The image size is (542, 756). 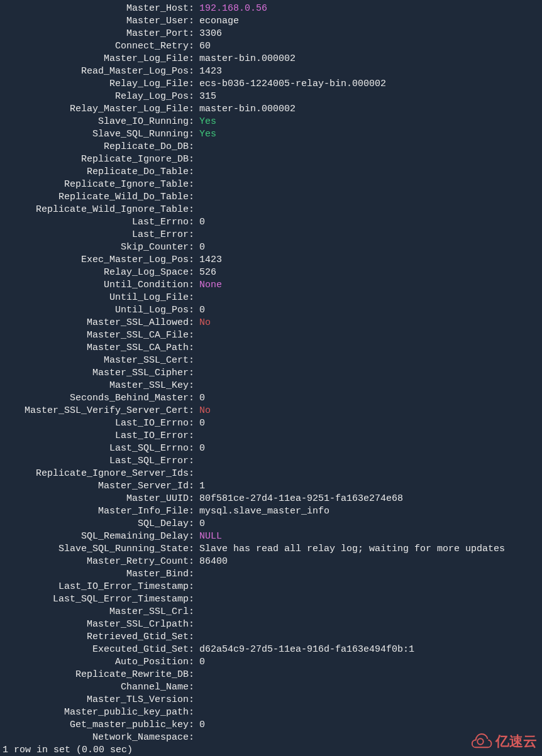 What do you see at coordinates (271, 562) in the screenshot?
I see `status-row: Master_Retry_Count:86400` at bounding box center [271, 562].